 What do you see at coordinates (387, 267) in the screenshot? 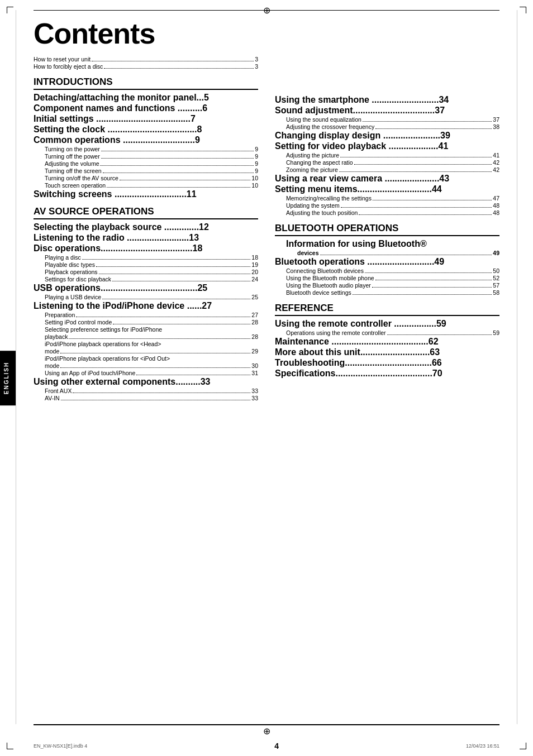
I see `bluetooth-entries: Information for using Bluetooth® devices…` at bounding box center [387, 267].